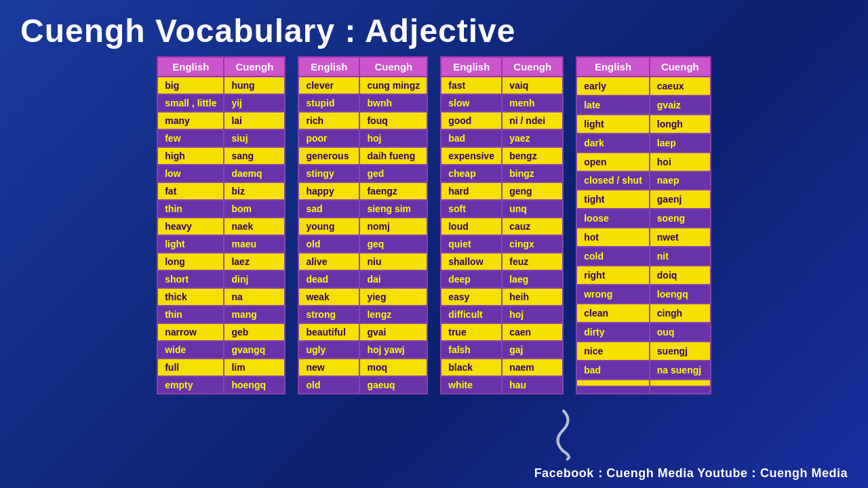 This screenshot has height=488, width=868. What do you see at coordinates (471, 297) in the screenshot?
I see `table-cell: easy` at bounding box center [471, 297].